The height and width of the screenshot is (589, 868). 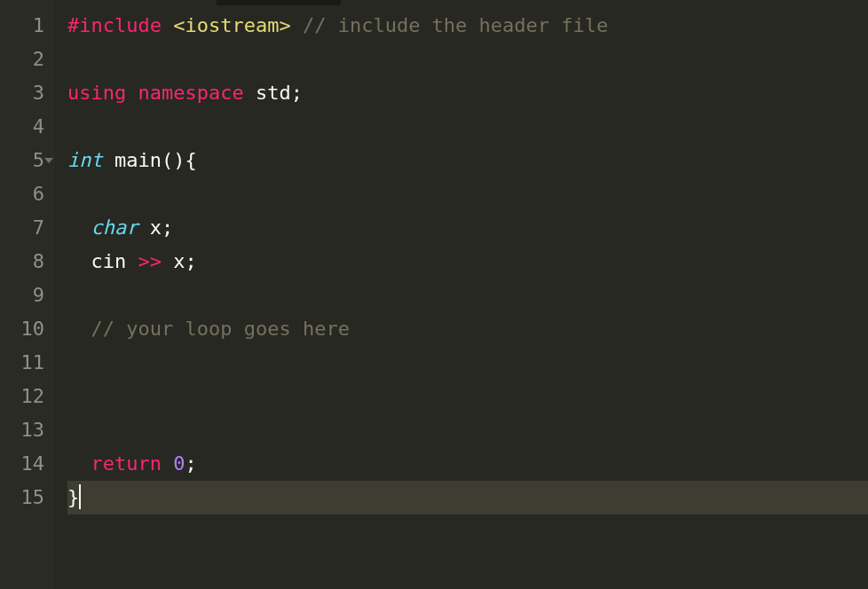 I want to click on code-line: // your loop goes here, so click(x=468, y=329).